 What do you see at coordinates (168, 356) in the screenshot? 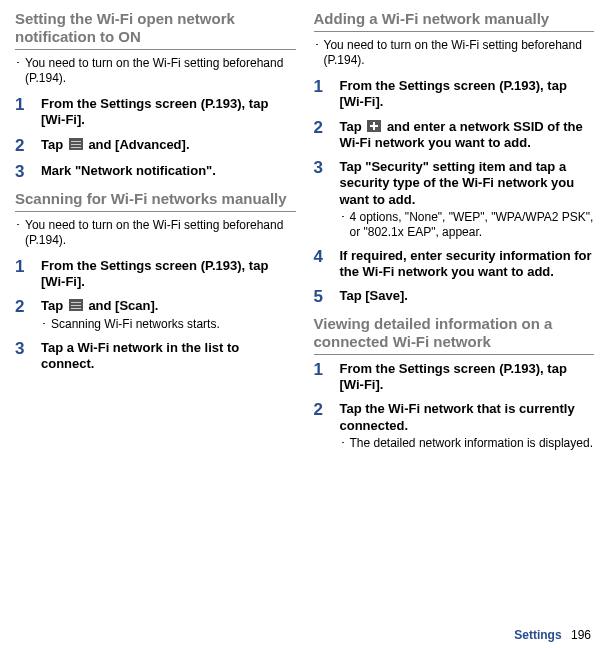
I see `step-instruction: Tap a Wi-Fi network in the list to conne…` at bounding box center [168, 356].